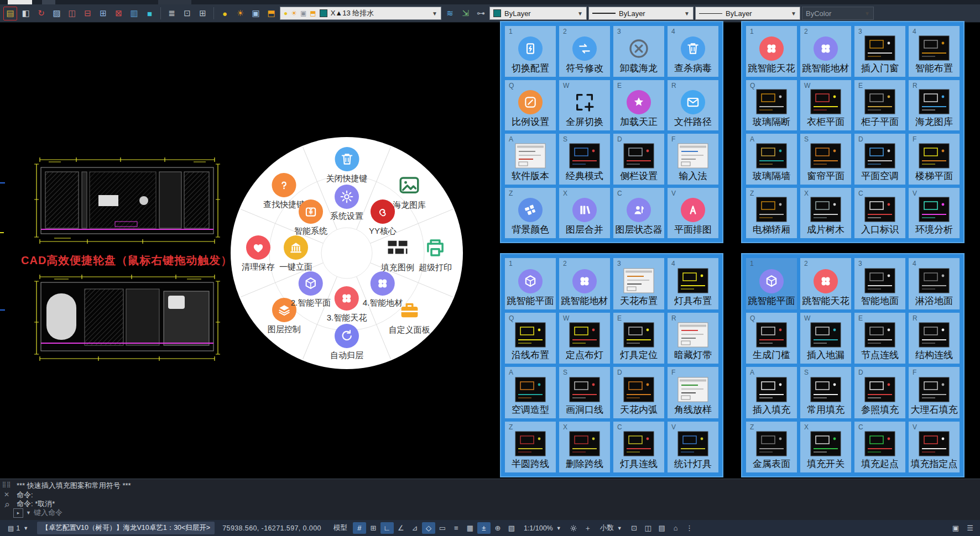 This screenshot has width=980, height=536. What do you see at coordinates (880, 51) in the screenshot?
I see `panel-tile: 3插入门窗` at bounding box center [880, 51].